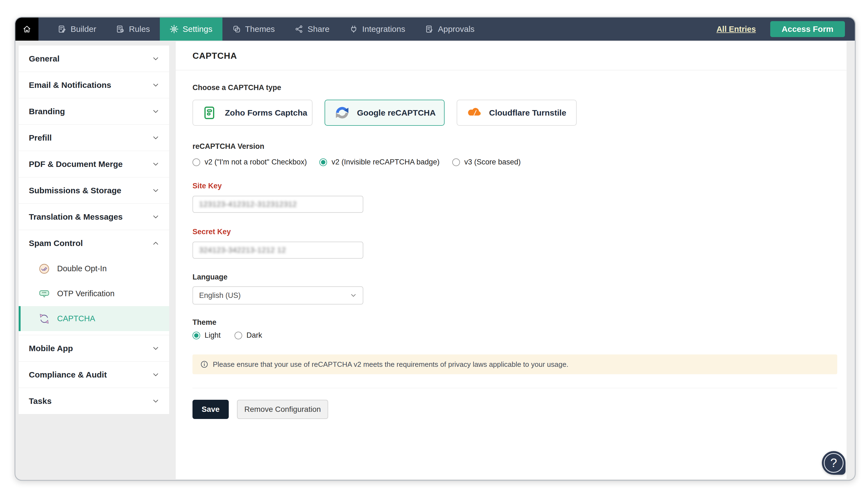 The width and height of the screenshot is (868, 492). I want to click on language-selected-value: English (US), so click(220, 295).